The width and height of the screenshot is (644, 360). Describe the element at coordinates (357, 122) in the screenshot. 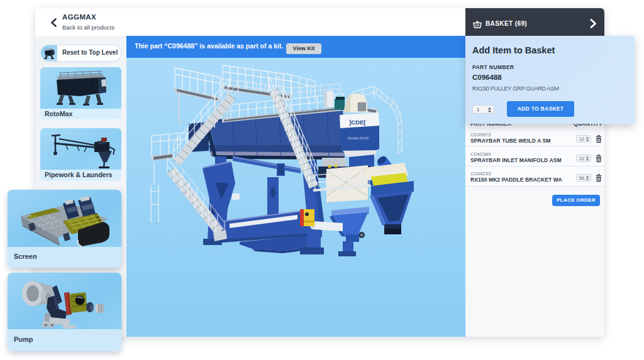

I see `svg-text: ]CDE[` at that location.